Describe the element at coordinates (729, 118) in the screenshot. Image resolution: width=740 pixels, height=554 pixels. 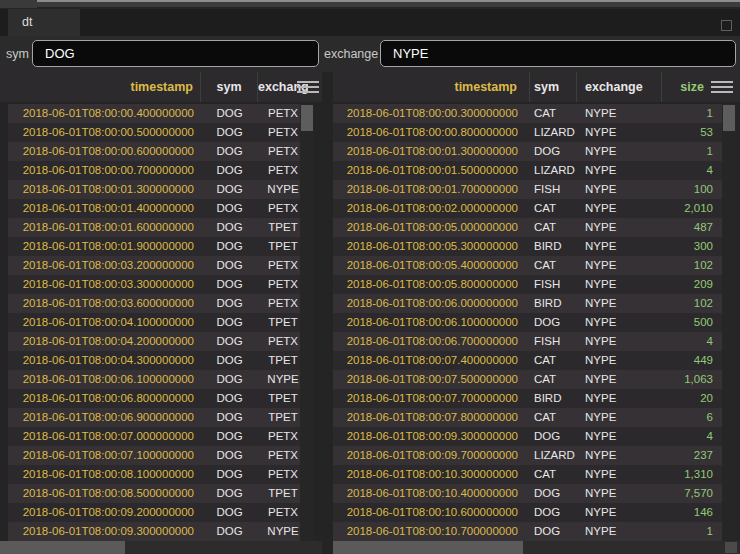
I see `right-vertical-scrollbar-thumb` at that location.